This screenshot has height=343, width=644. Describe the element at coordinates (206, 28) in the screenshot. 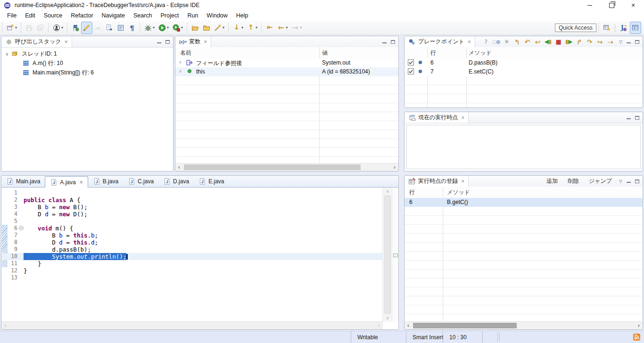

I see `open-artifact-button` at that location.